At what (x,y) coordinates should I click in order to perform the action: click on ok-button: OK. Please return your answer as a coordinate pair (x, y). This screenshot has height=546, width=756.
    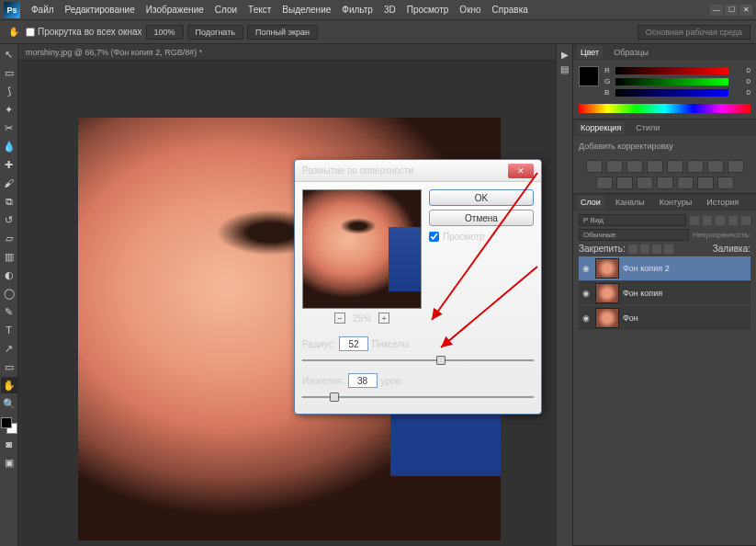
    Looking at the image, I should click on (481, 198).